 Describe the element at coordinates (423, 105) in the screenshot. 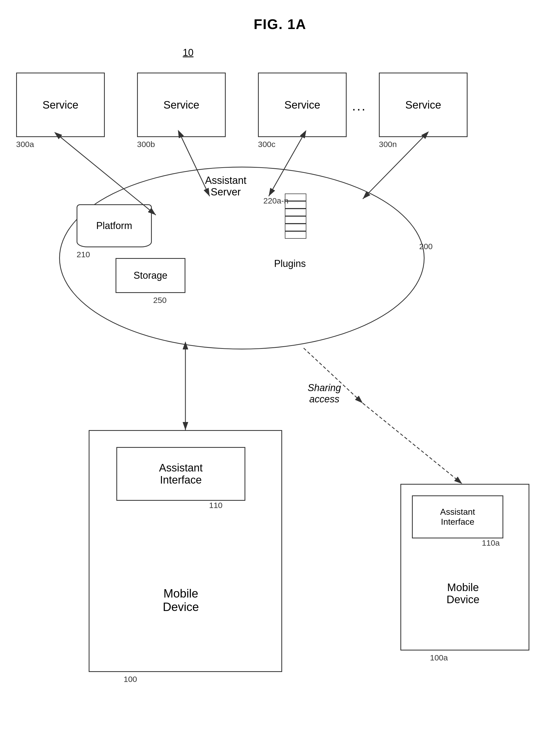

I see `service-label-4: Service` at that location.